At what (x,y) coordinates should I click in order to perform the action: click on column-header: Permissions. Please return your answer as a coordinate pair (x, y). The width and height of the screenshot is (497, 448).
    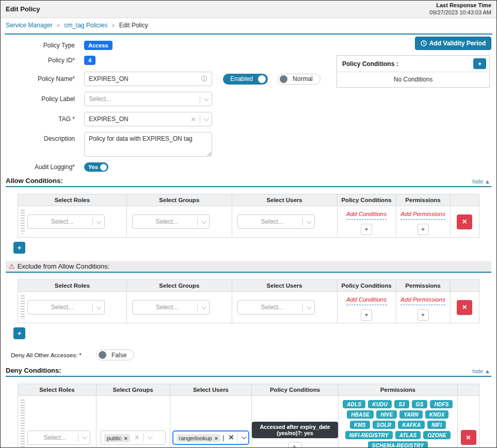
    Looking at the image, I should click on (423, 200).